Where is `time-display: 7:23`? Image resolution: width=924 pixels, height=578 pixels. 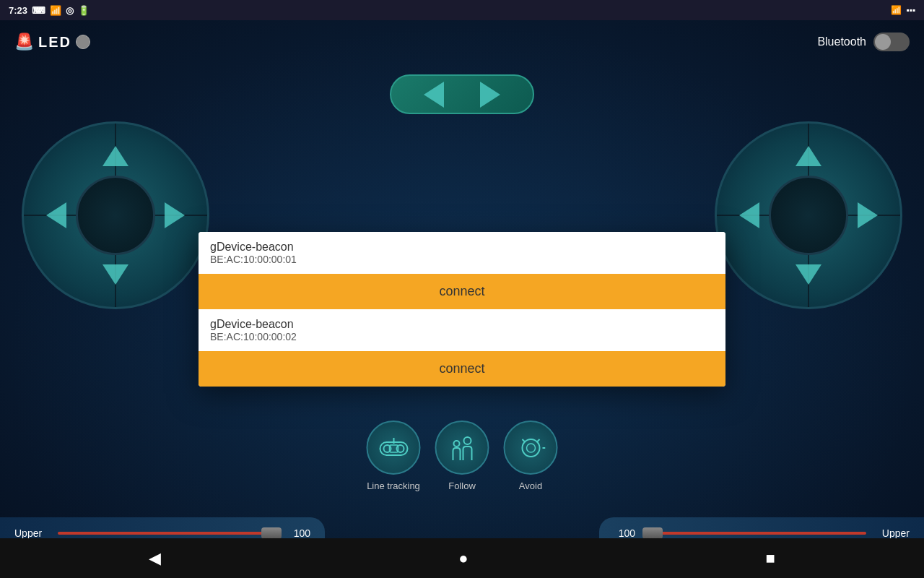
time-display: 7:23 is located at coordinates (18, 10).